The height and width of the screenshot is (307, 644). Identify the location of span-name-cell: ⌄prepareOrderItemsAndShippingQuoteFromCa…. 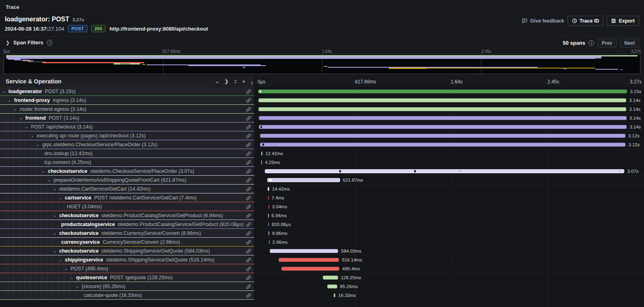
(127, 180).